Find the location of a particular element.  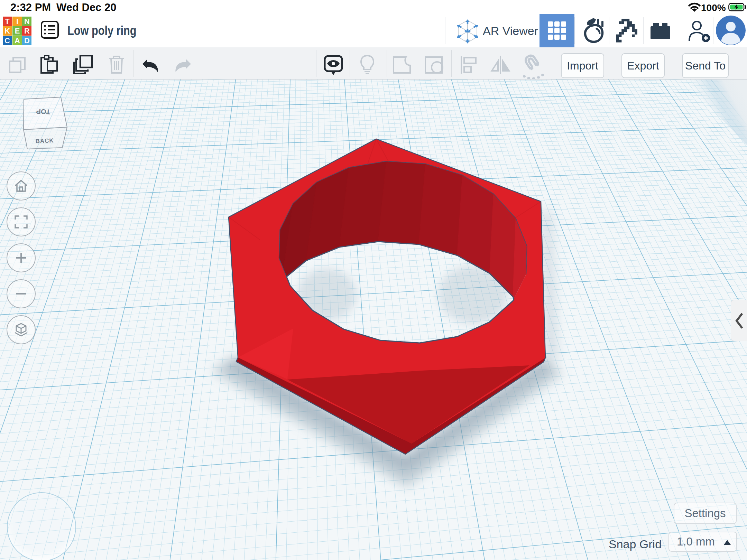

svg-text: E is located at coordinates (17, 31).